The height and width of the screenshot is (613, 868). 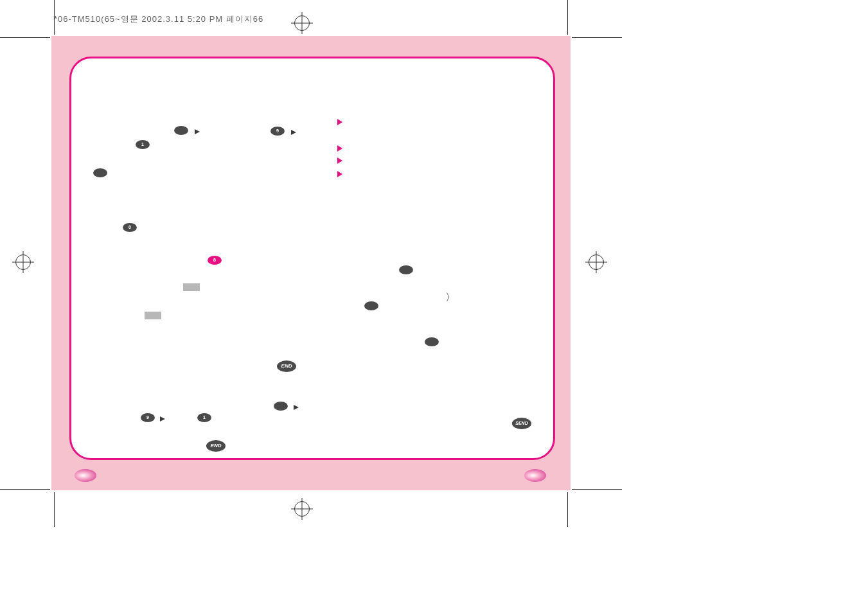 What do you see at coordinates (215, 260) in the screenshot?
I see `phone-key-icon: 8` at bounding box center [215, 260].